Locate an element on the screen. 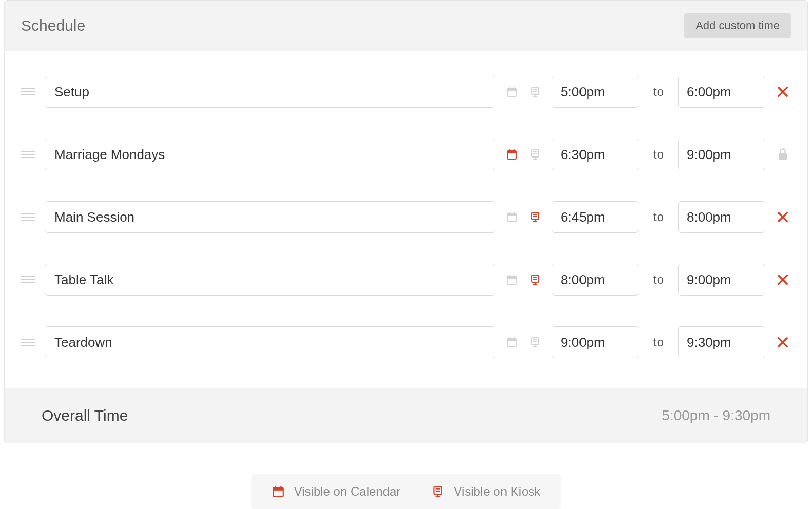  card-title: Schedule is located at coordinates (53, 26).